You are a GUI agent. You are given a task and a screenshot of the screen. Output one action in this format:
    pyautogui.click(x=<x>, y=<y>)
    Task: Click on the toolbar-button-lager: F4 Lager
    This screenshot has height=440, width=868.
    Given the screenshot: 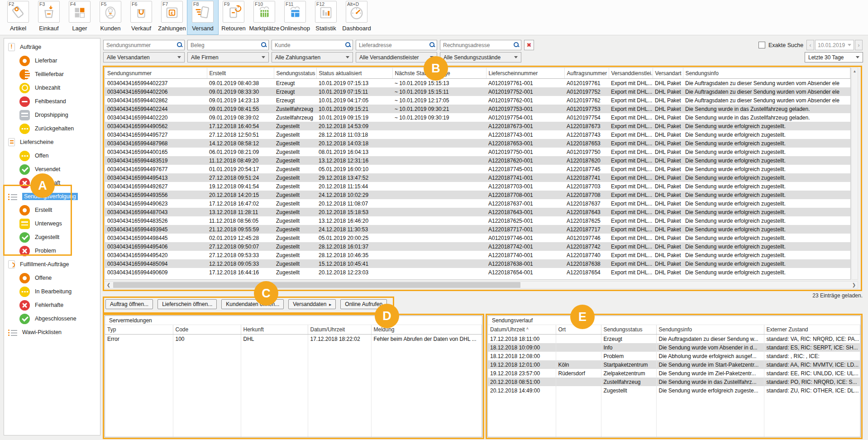 What is the action you would take?
    pyautogui.click(x=80, y=17)
    